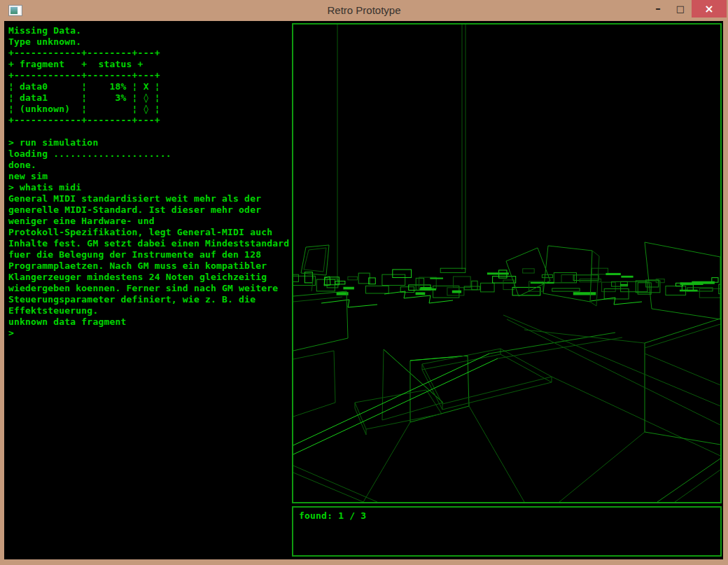 Image resolution: width=728 pixels, height=565 pixels. Describe the element at coordinates (708, 8) in the screenshot. I see `close-icon: ×` at that location.